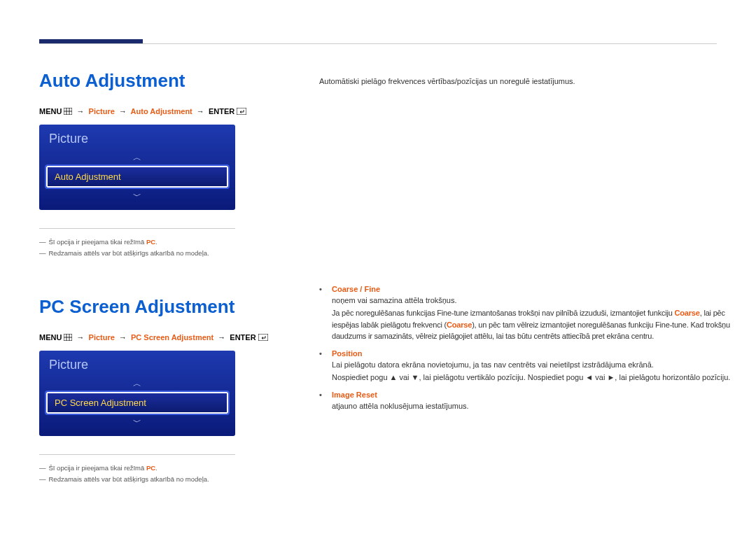  I want to click on pc-screen-menu-panel: Picture ︿ PC Screen Adjustment ﹀, so click(137, 393).